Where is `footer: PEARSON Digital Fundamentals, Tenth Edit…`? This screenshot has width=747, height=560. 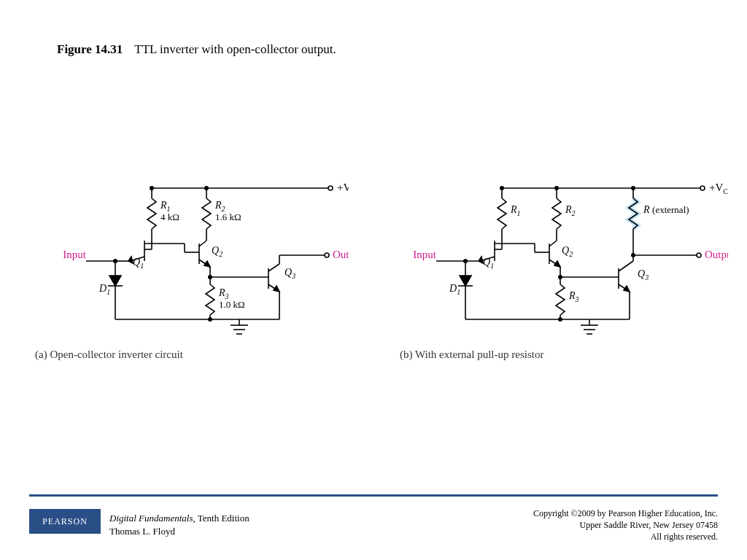
footer: PEARSON Digital Fundamentals, Tenth Edit… is located at coordinates (374, 525).